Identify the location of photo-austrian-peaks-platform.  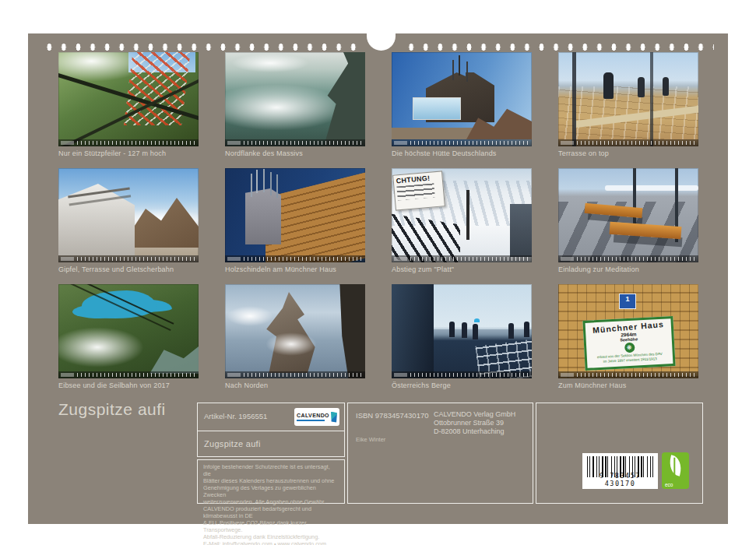
(462, 332).